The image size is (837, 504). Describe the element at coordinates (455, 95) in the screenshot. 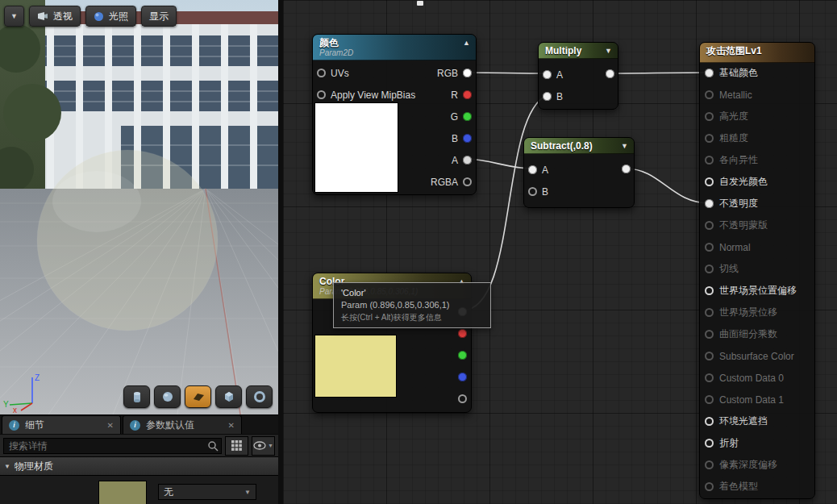

I see `pin-label: R` at that location.